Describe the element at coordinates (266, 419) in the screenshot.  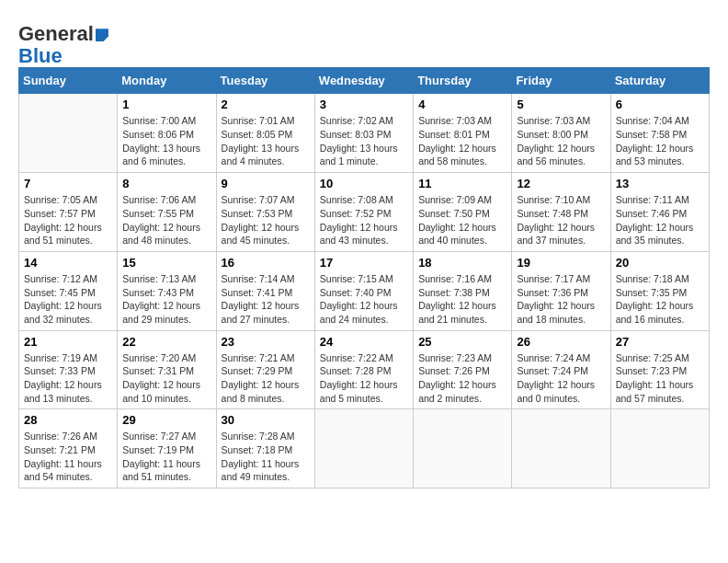
I see `day-number: 30` at that location.